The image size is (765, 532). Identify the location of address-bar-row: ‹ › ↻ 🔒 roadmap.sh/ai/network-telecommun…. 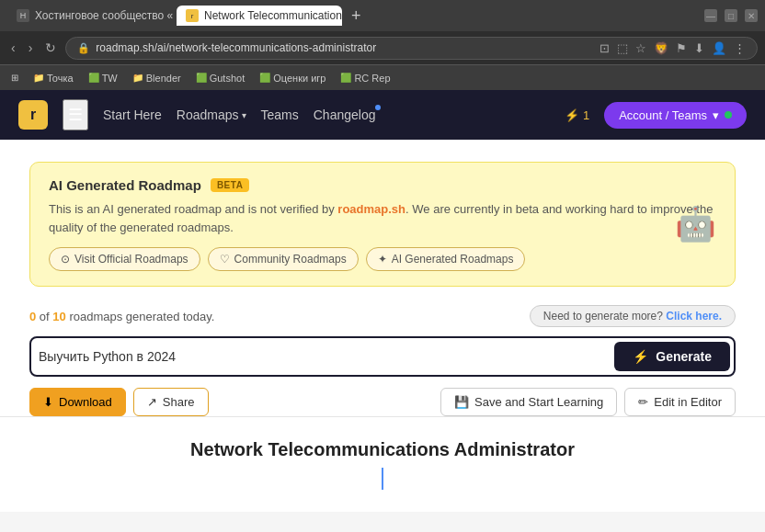
(382, 48).